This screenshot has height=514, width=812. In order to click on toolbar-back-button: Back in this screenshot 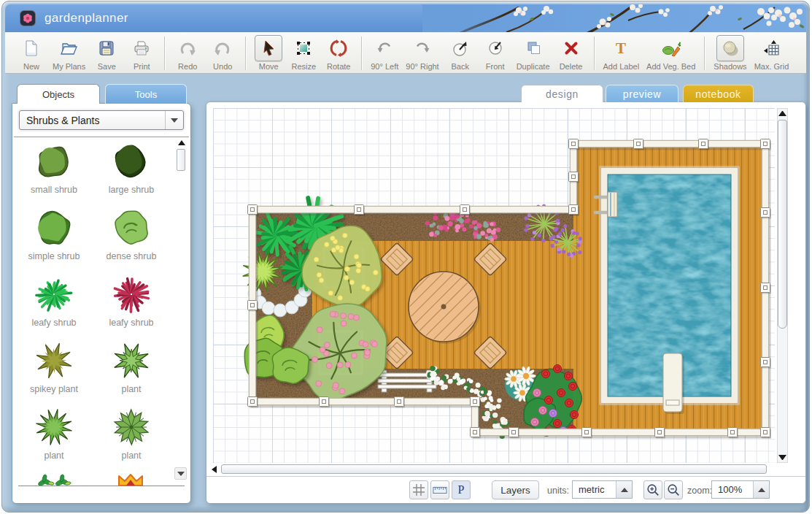, I will do `click(460, 53)`.